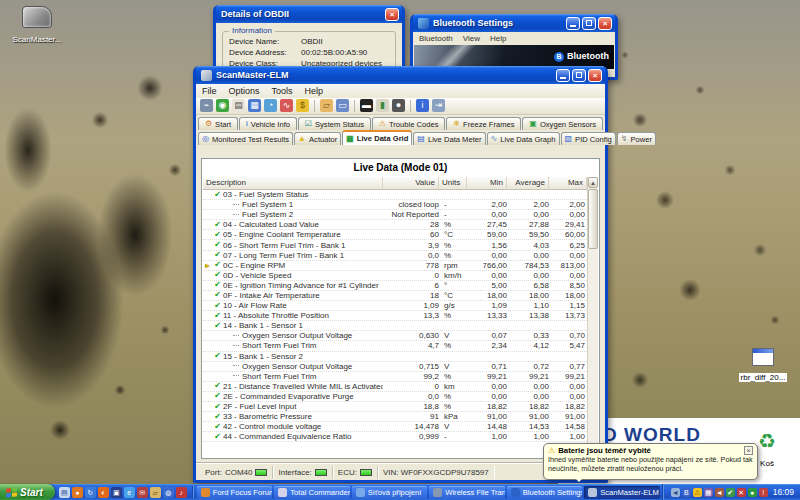 The image size is (800, 500). What do you see at coordinates (395, 225) in the screenshot?
I see `table-row: ✔04 - Calculated Load Value28%27,4527,88…` at bounding box center [395, 225].